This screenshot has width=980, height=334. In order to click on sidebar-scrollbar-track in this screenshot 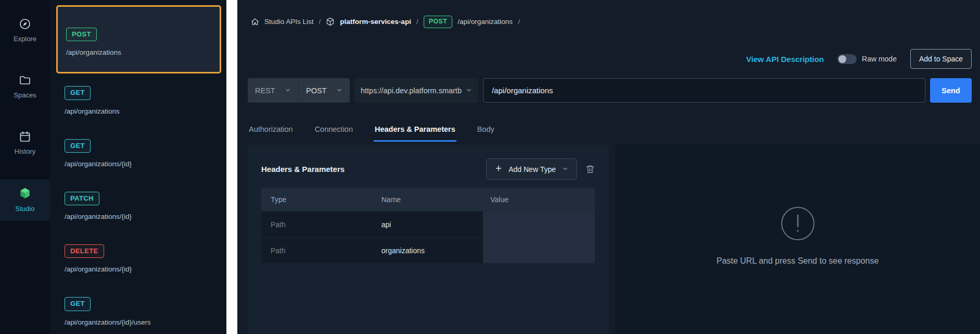, I will do `click(232, 167)`.